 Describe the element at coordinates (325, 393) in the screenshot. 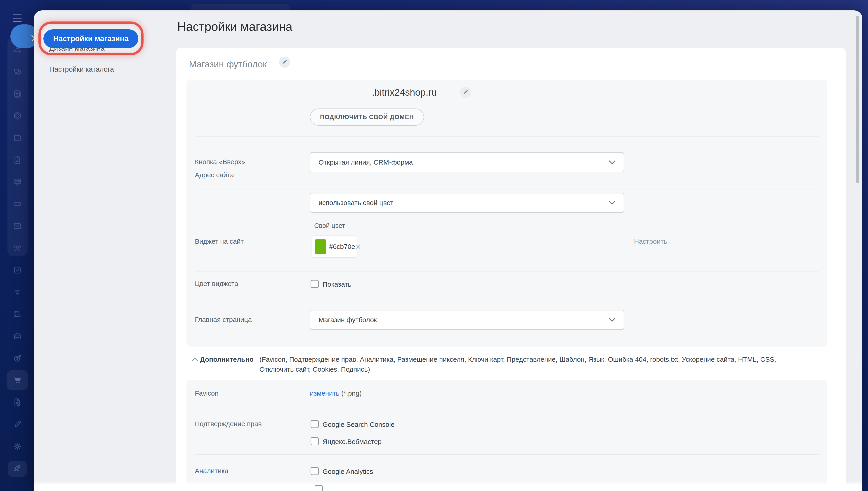

I see `change-favicon-link: изменить` at that location.